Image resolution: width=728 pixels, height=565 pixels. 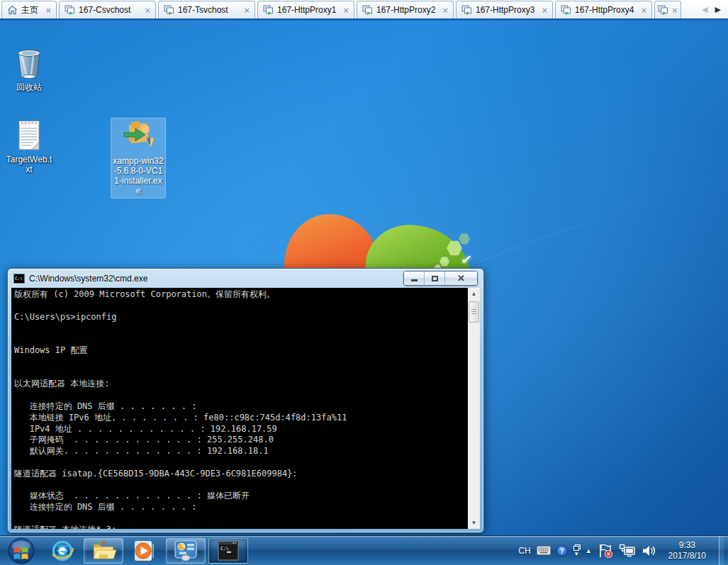 What do you see at coordinates (627, 551) in the screenshot?
I see `network-status-icon` at bounding box center [627, 551].